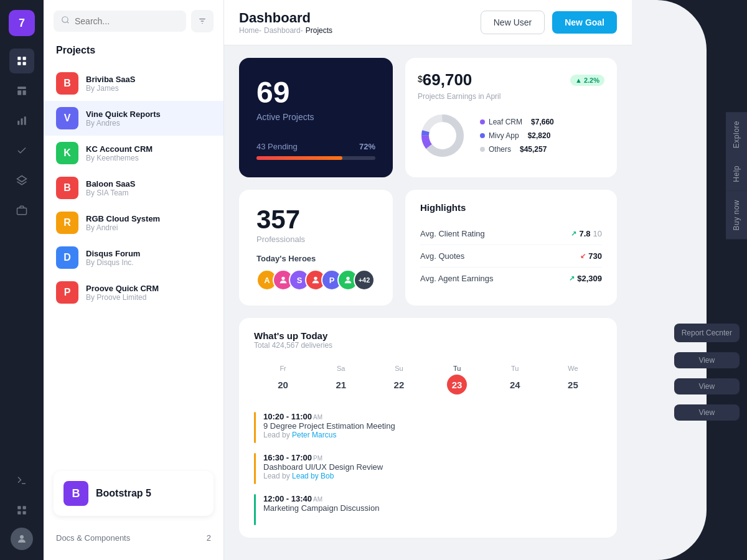 This screenshot has height=560, width=747. I want to click on highlights-card: Highlights Avg. Client Rating ↗ 7.8 10 A…, so click(511, 248).